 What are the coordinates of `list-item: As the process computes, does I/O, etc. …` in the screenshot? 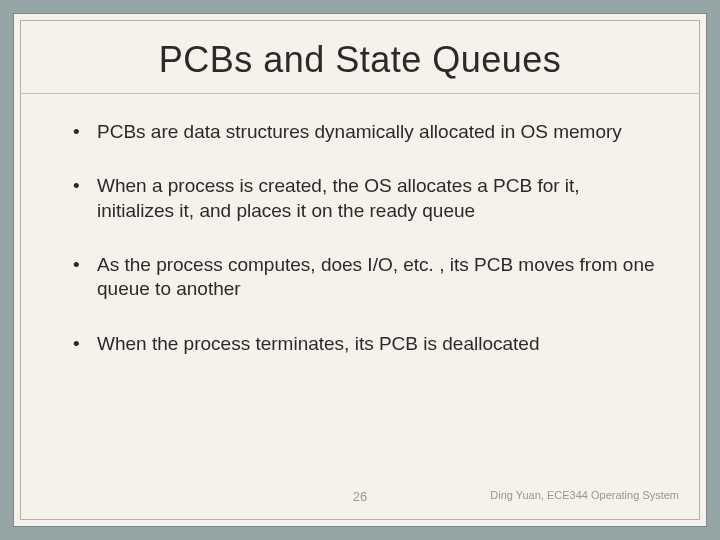 It's located at (366, 278).